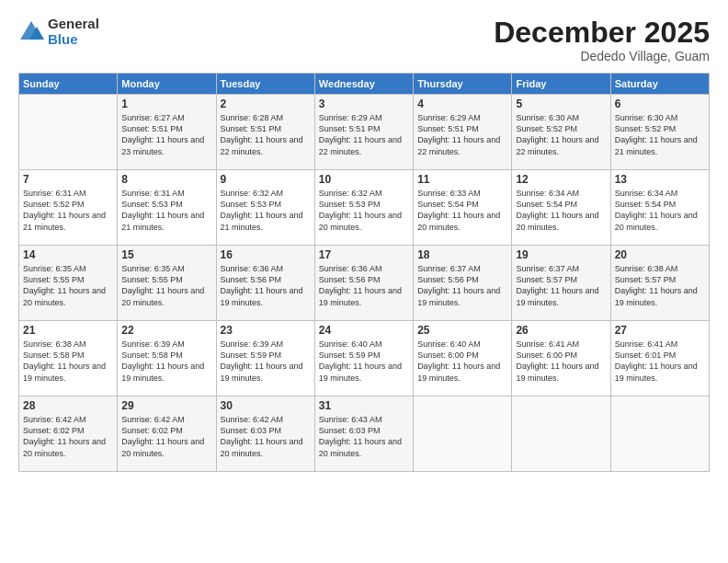 This screenshot has height=563, width=728. Describe the element at coordinates (364, 436) in the screenshot. I see `cell-info: Sunrise: 6:43 AMSunset: 6:03 PMDaylight:…` at that location.